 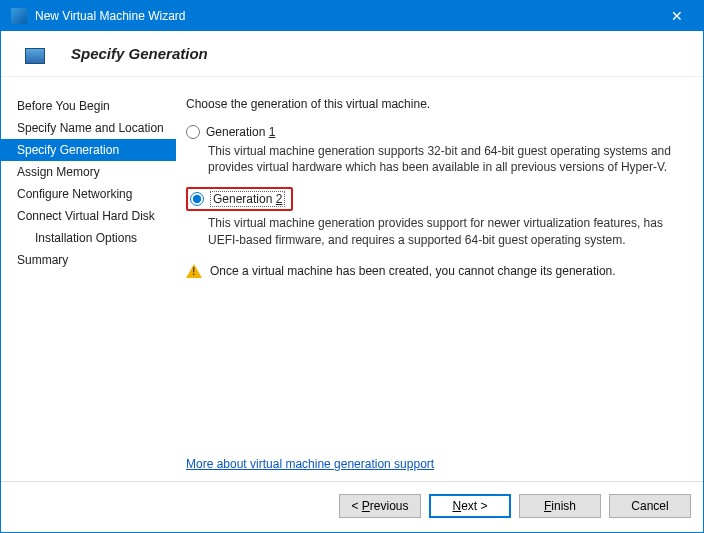 What do you see at coordinates (140, 54) in the screenshot?
I see `page-title: Specify Generation` at bounding box center [140, 54].